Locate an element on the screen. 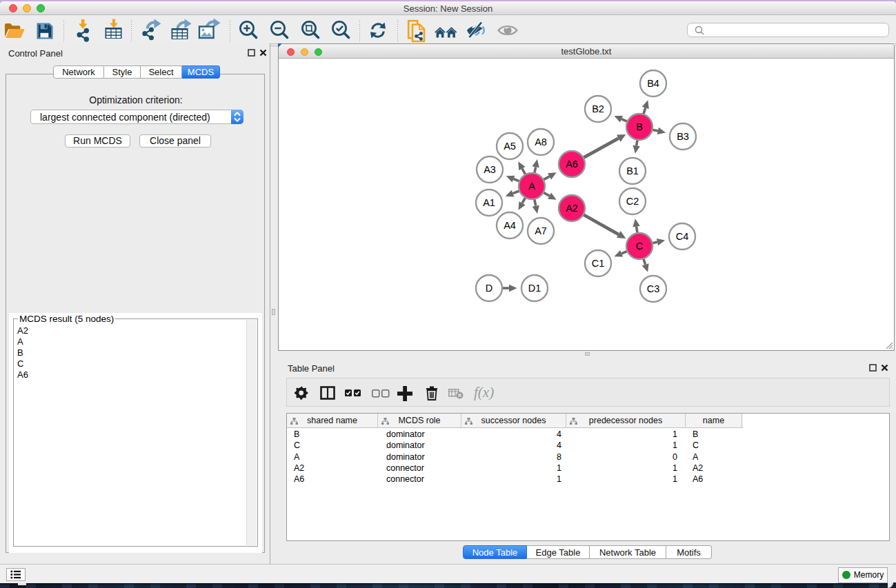 The height and width of the screenshot is (588, 896). svg-text: D is located at coordinates (489, 288).